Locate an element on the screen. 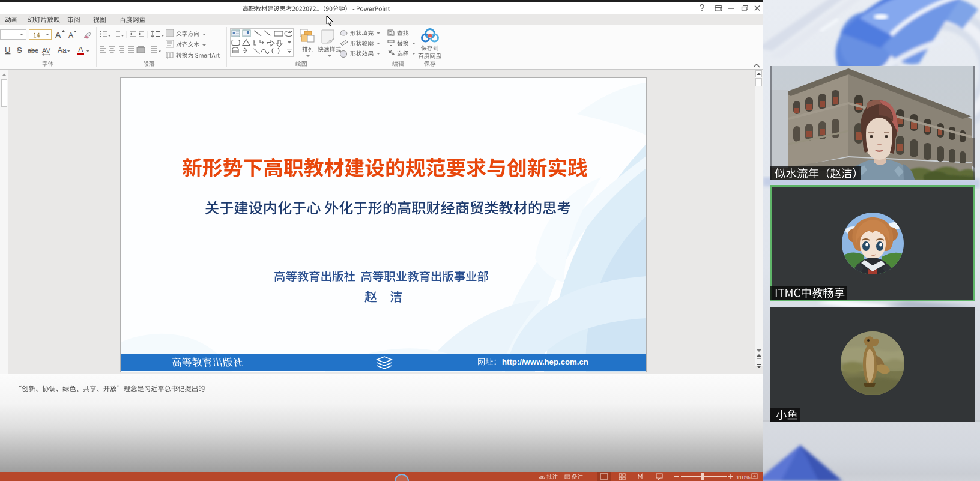  svg-text: S is located at coordinates (19, 50).